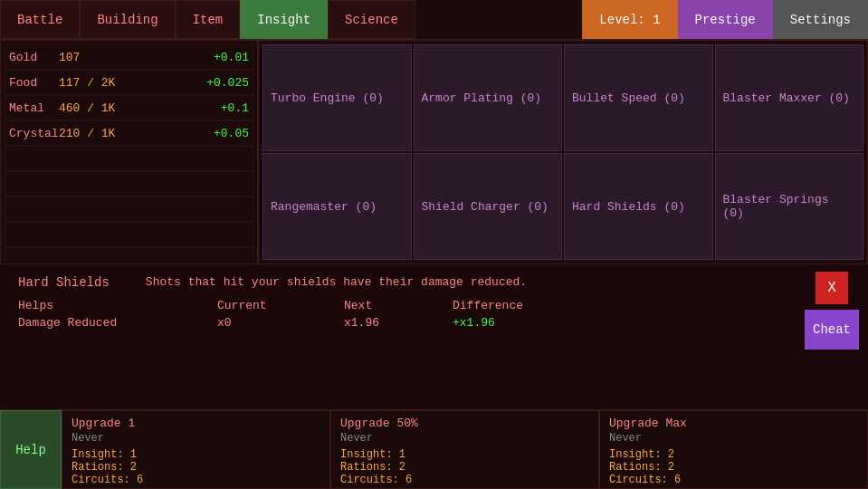 Image resolution: width=868 pixels, height=489 pixels. What do you see at coordinates (789, 206) in the screenshot?
I see `upgrade-blaster-springs: Blaster Springs (0)` at bounding box center [789, 206].